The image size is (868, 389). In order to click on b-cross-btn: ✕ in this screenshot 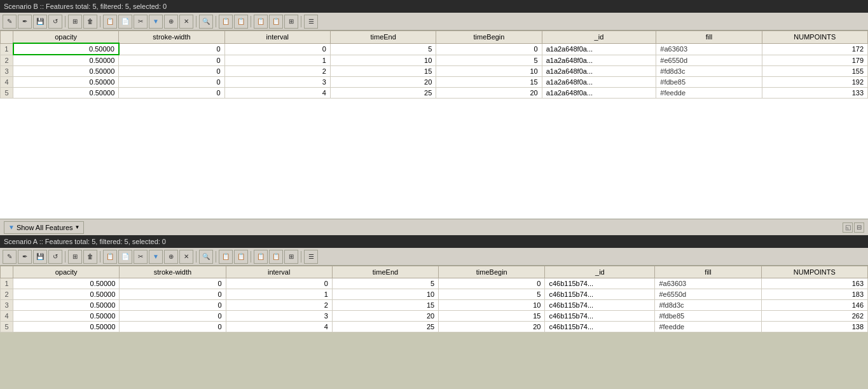, I will do `click(186, 257)`.